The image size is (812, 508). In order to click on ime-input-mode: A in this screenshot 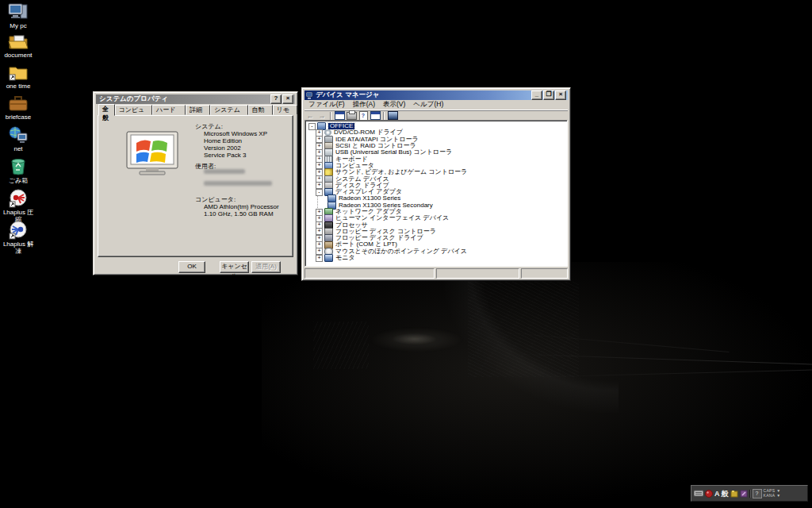, I will do `click(717, 494)`.